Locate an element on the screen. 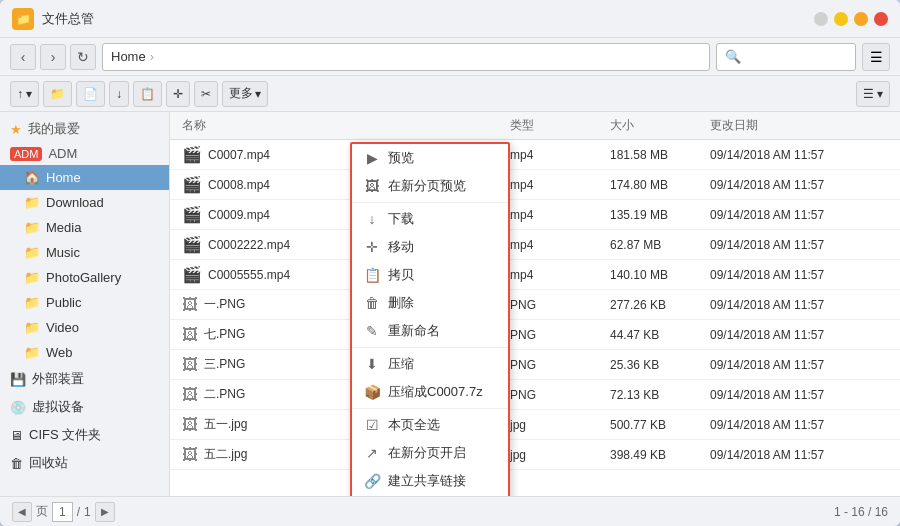  table-row: 🎬 C0009.mp4 mp4 135.19 MB 09/14/2018 AM … is located at coordinates (535, 215).